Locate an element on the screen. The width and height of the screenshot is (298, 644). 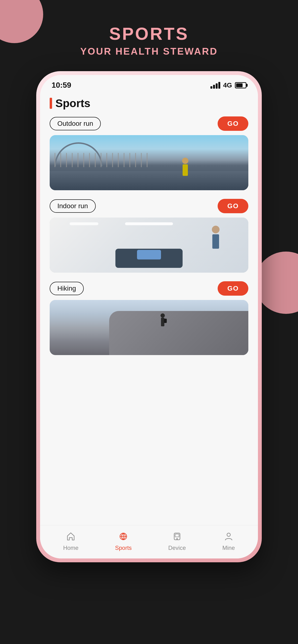
road-surface is located at coordinates (149, 180).